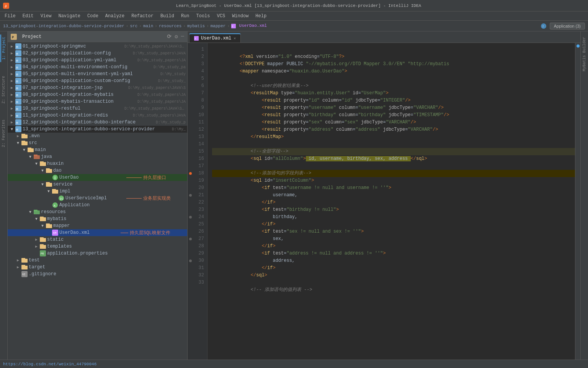 This screenshot has height=368, width=588. I want to click on tree-item-application: ▶ A Application, so click(97, 205).